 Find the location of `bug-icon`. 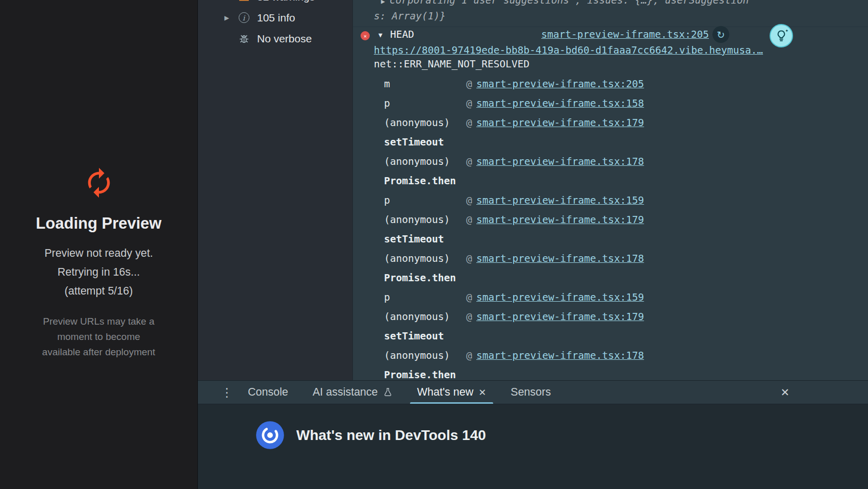

bug-icon is located at coordinates (244, 39).